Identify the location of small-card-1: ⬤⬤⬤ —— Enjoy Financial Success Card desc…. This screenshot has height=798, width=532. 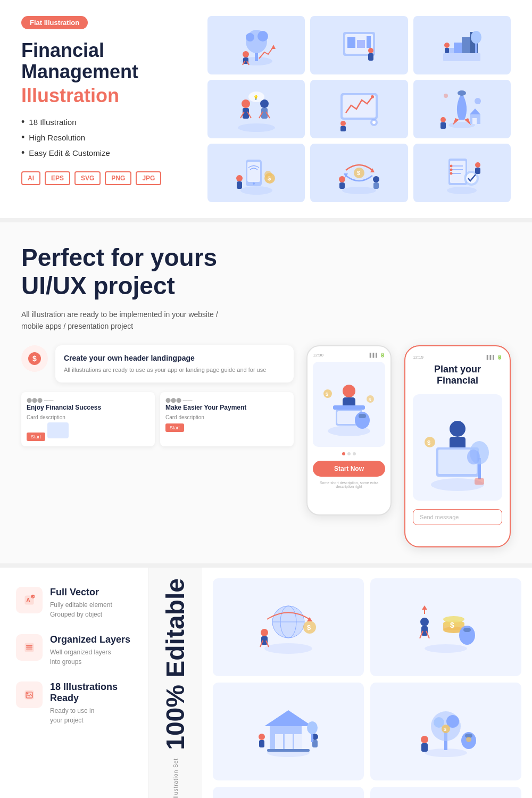
(88, 419).